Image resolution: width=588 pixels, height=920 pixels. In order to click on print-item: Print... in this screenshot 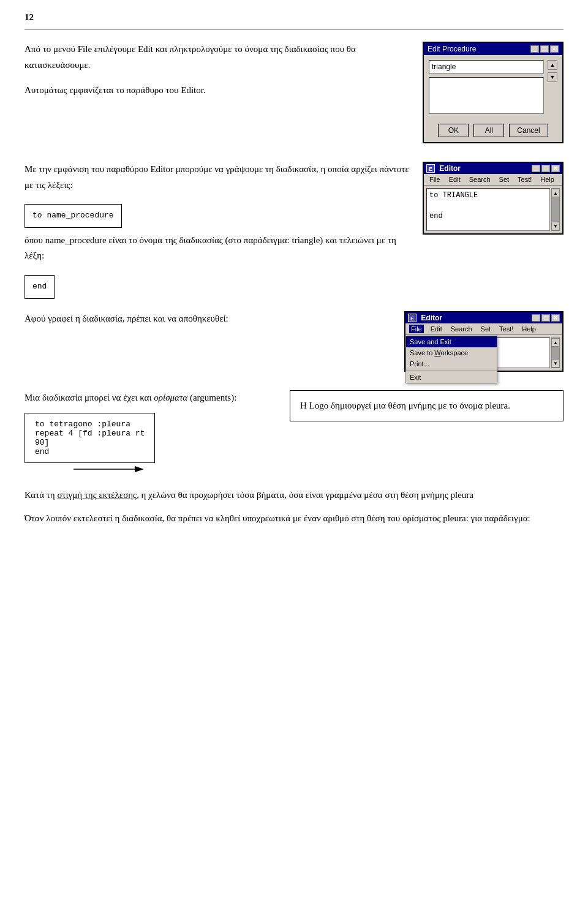, I will do `click(451, 364)`.